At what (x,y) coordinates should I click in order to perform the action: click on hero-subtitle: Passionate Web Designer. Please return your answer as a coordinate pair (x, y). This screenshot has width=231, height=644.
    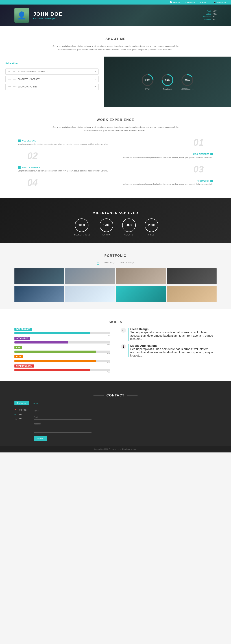
    Looking at the image, I should click on (115, 18).